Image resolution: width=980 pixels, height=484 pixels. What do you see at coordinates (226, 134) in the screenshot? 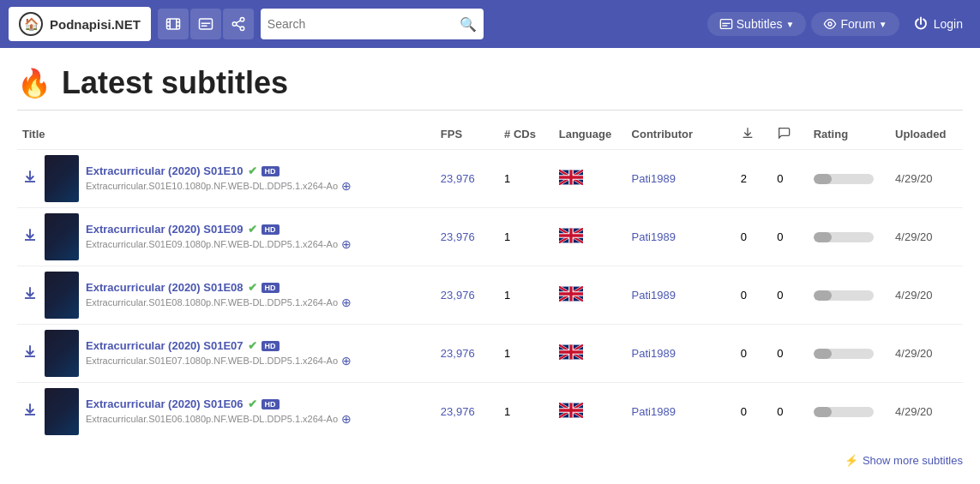
I see `col-header-title: Title` at bounding box center [226, 134].